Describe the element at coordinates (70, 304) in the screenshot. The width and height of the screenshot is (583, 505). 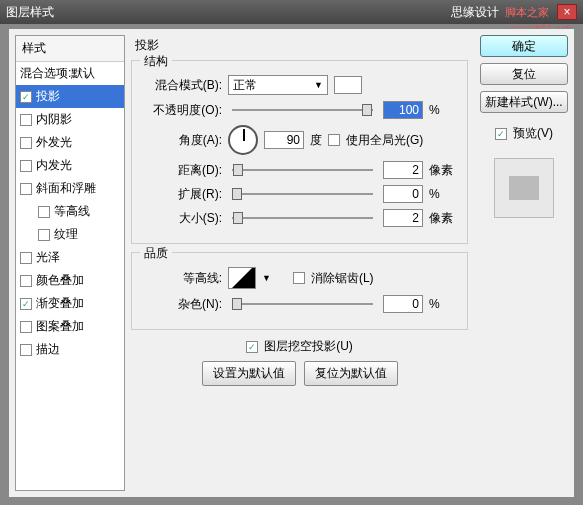
I see `sidebar-item-9: ✓渐变叠加` at that location.